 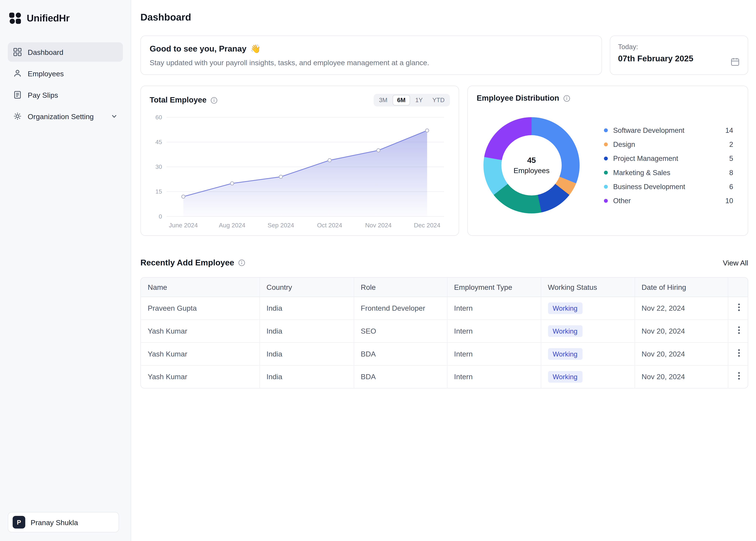 I want to click on legend-item: Business Development6, so click(x=668, y=187).